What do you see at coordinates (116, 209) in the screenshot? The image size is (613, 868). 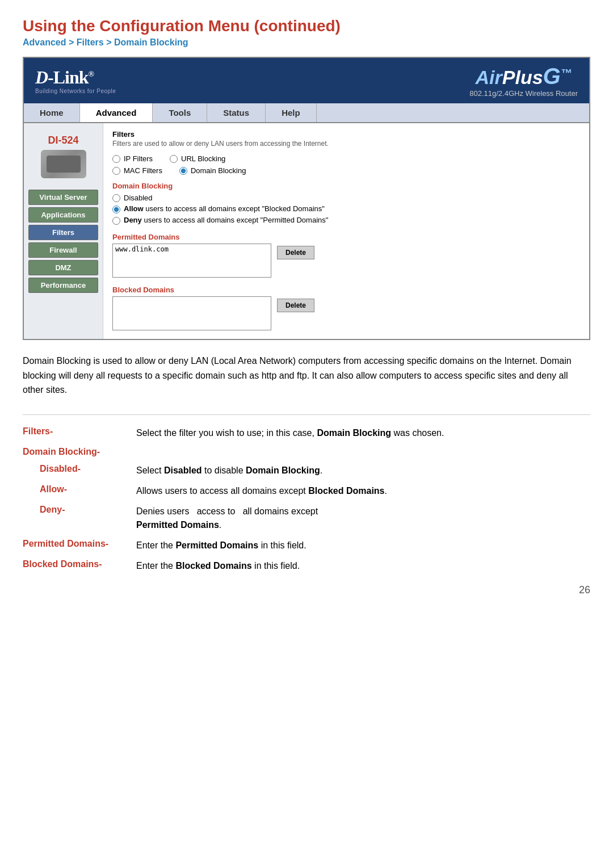 I see `radio-allow-input` at bounding box center [116, 209].